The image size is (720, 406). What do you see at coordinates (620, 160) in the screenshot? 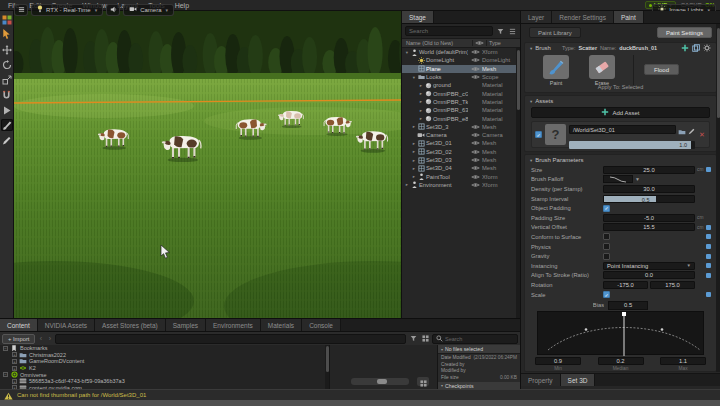
I see `brush-parameters-header: ▾ Brush Parameters` at bounding box center [620, 160].